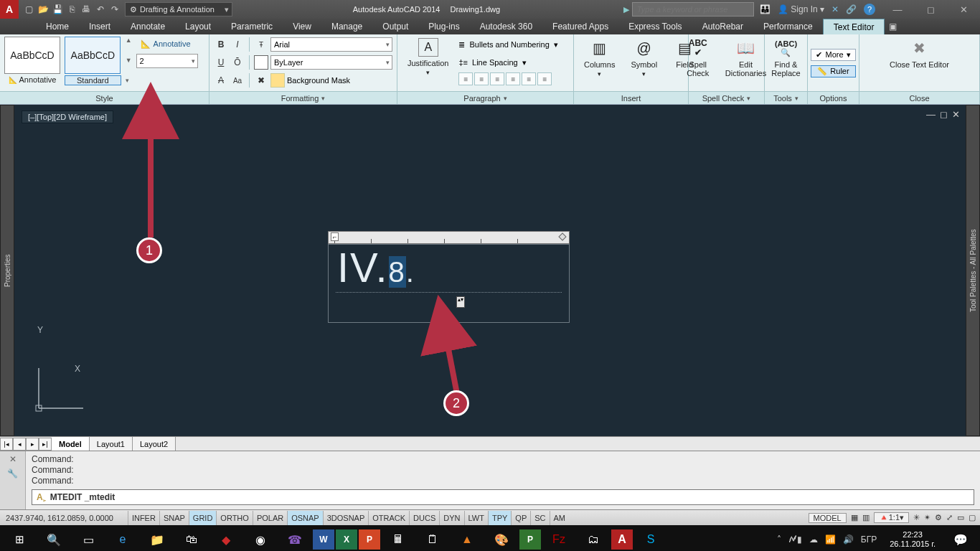 This screenshot has height=551, width=980. I want to click on panel-spellcheck-label: Spell Check, so click(726, 98).